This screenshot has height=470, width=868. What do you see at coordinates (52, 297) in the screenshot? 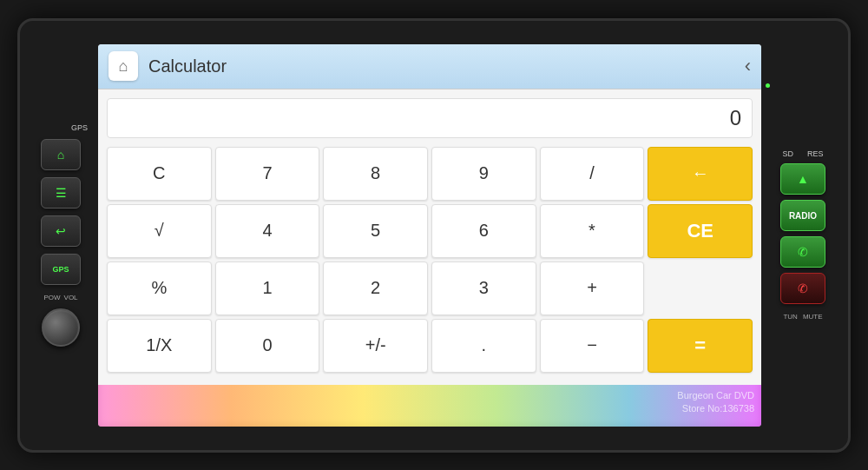
I see `pow-label: POW` at bounding box center [52, 297].